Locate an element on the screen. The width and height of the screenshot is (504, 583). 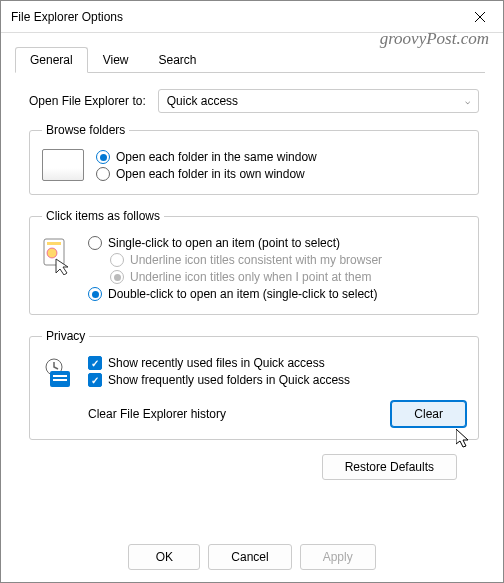
open-to-value: Quick access is located at coordinates (202, 101).